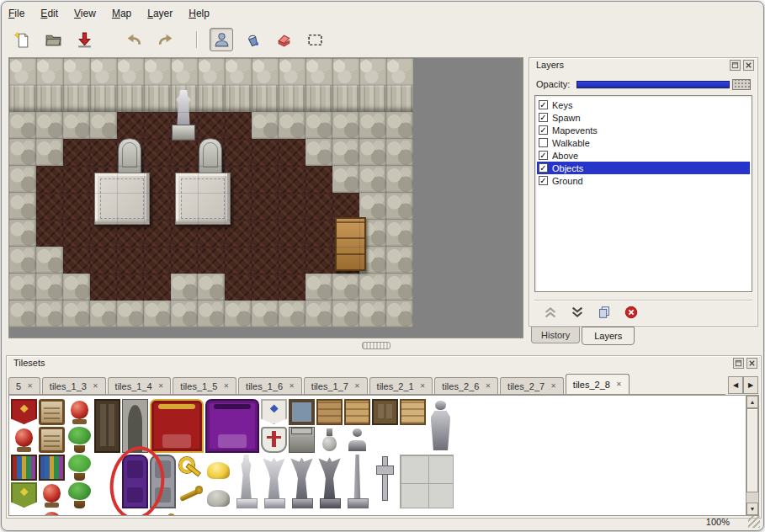 The height and width of the screenshot is (532, 765). I want to click on tileset-tile-key, so click(190, 468).